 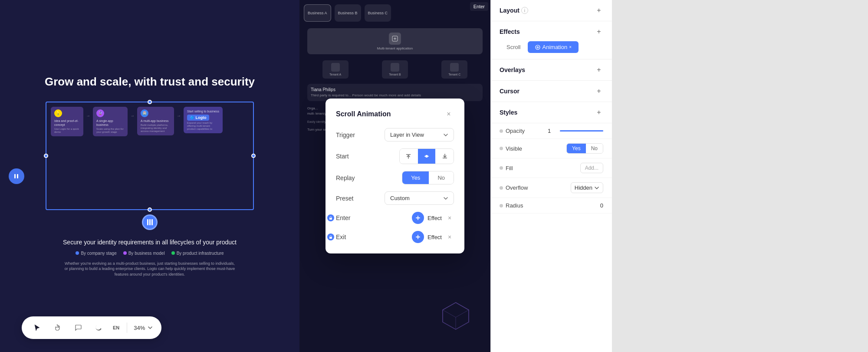 I want to click on preset-select: Custom, so click(x=419, y=198).